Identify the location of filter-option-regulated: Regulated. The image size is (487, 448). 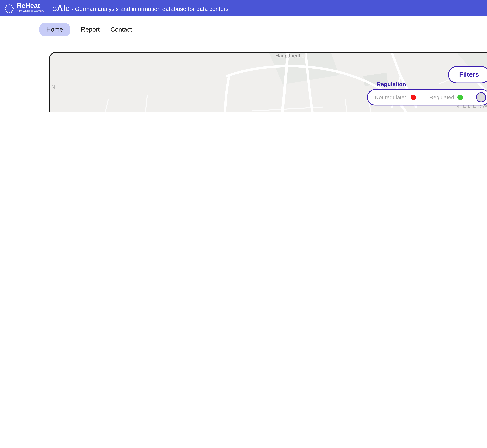
(446, 97).